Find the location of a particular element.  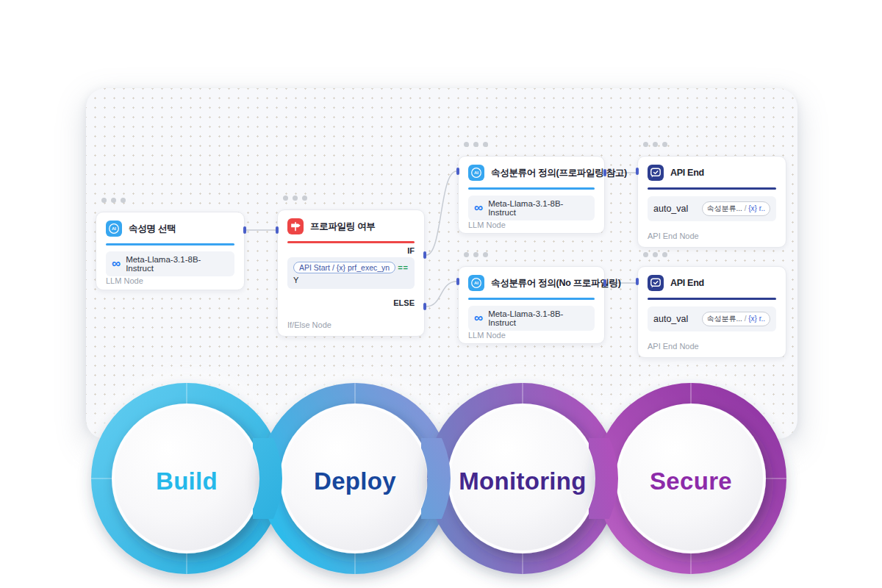

node-header: AI 속성분류어 정의(프로파일링 참고) is located at coordinates (531, 173).